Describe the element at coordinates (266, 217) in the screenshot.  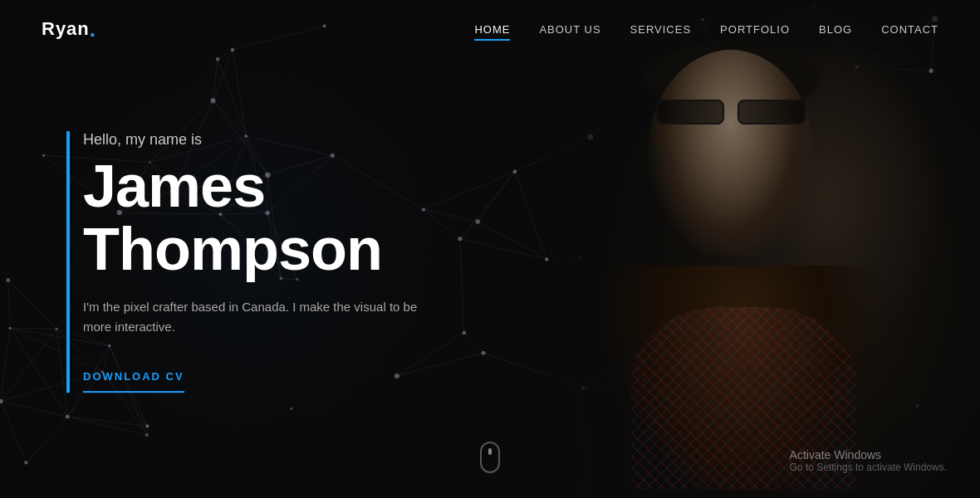
I see `hero-name: James Thompson` at that location.